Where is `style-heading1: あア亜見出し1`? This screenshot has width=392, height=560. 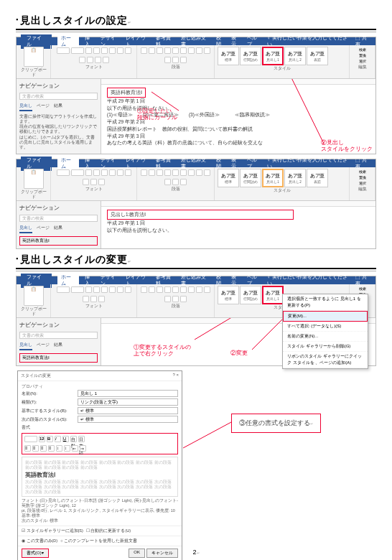
style-heading1: あア亜見出し1 is located at coordinates (273, 56).